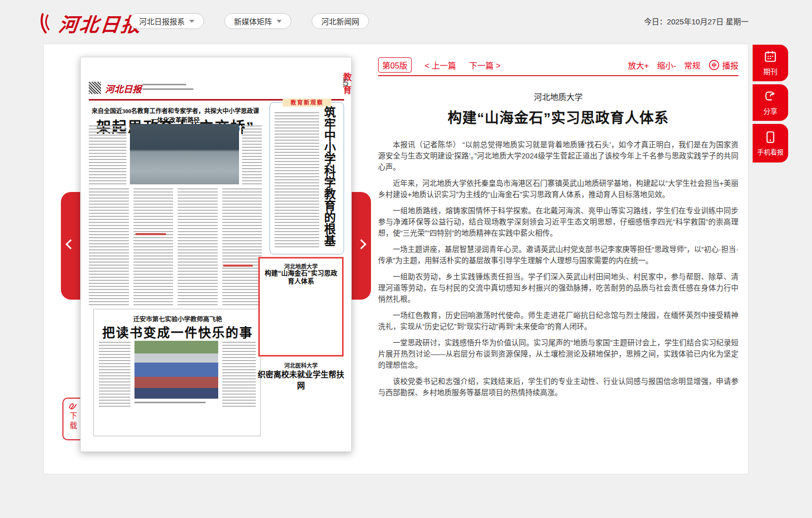  Describe the element at coordinates (558, 387) in the screenshot. I see `article-paragraph: 该校党委书记和志强介绍，实践结束后，学生们的专业主动性、行业认同感与报国信念明显…` at that location.